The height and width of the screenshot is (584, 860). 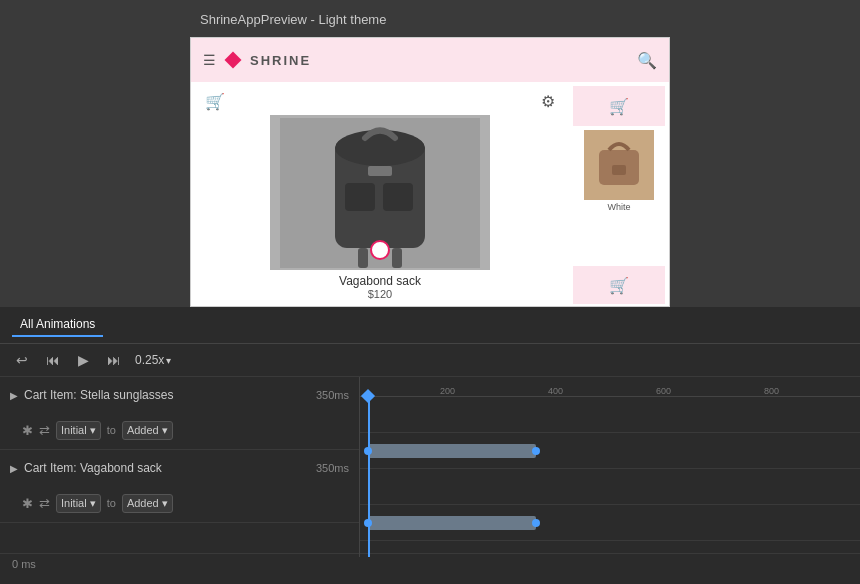 What do you see at coordinates (153, 360) in the screenshot?
I see `speed-selector: 0.25x ▾` at bounding box center [153, 360].